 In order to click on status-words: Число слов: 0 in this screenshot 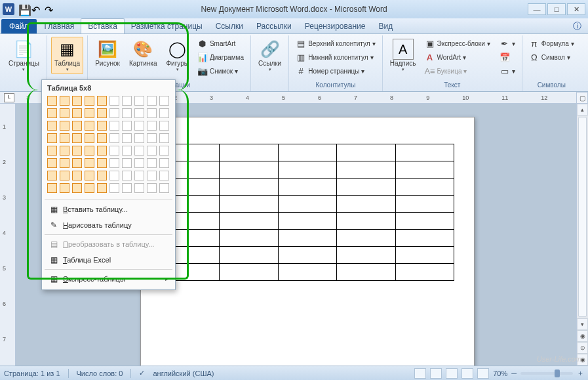, I will do `click(100, 373)`.